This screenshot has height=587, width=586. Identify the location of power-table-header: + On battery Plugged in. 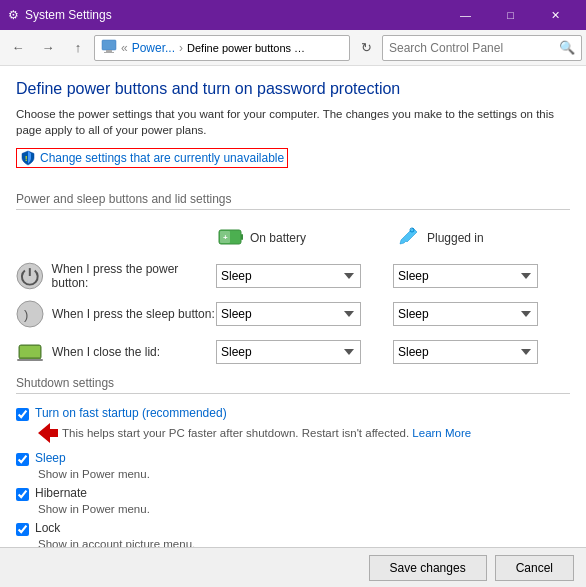
(293, 238).